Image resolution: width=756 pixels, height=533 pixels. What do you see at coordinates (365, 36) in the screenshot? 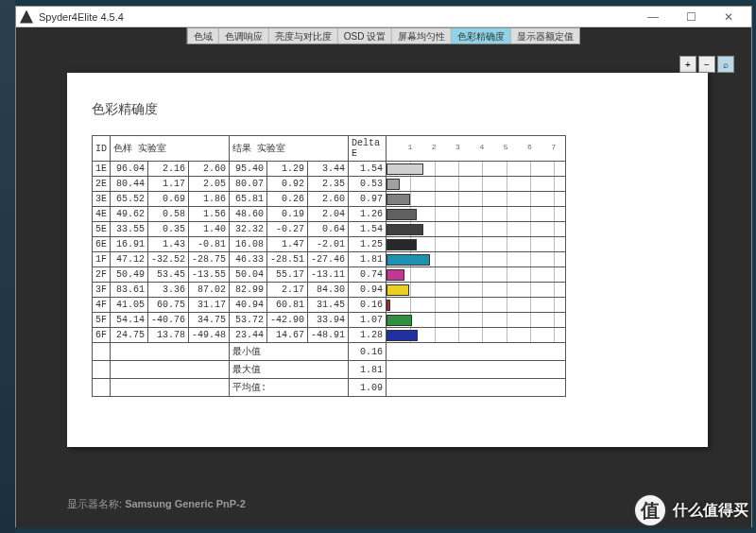
I see `tab-3: OSD 设置` at bounding box center [365, 36].